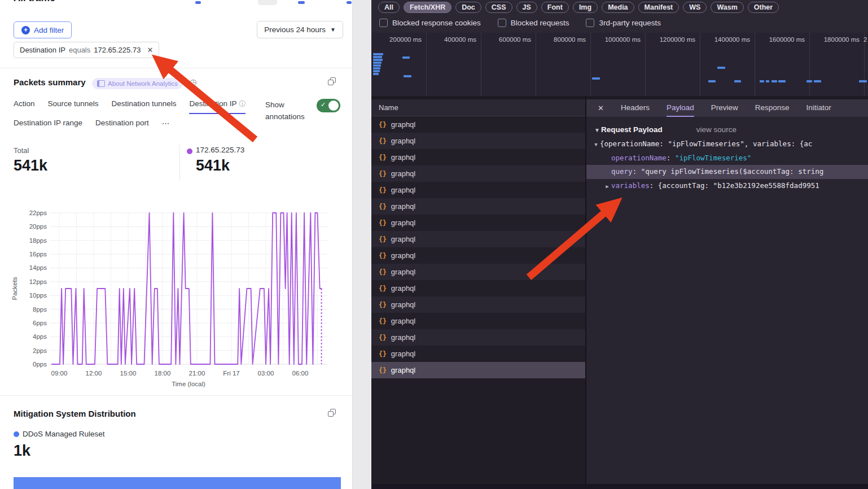 The height and width of the screenshot is (489, 868). What do you see at coordinates (50, 82) in the screenshot?
I see `packets-summary-title: Packets summary` at bounding box center [50, 82].